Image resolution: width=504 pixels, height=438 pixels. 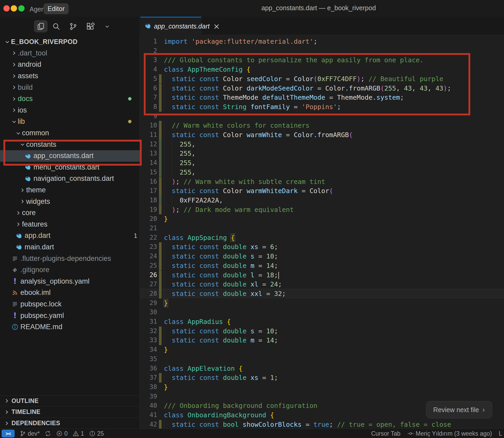 I want to click on line-number: 38, so click(x=148, y=387).